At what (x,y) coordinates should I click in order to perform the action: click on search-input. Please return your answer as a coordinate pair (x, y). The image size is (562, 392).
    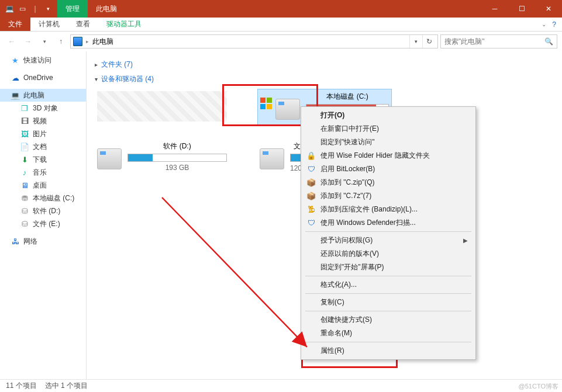
    Looking at the image, I should click on (495, 41).